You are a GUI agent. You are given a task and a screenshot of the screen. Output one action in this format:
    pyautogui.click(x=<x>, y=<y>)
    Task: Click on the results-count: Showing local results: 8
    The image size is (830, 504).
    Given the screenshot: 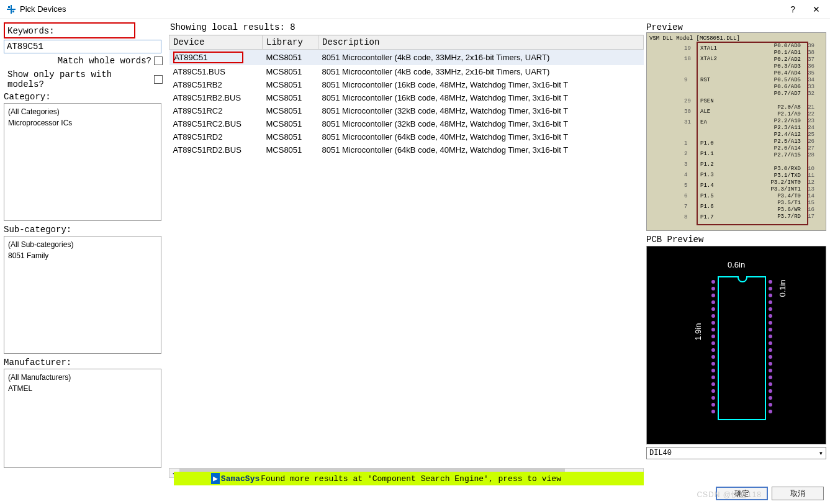 What is the action you would take?
    pyautogui.click(x=406, y=29)
    